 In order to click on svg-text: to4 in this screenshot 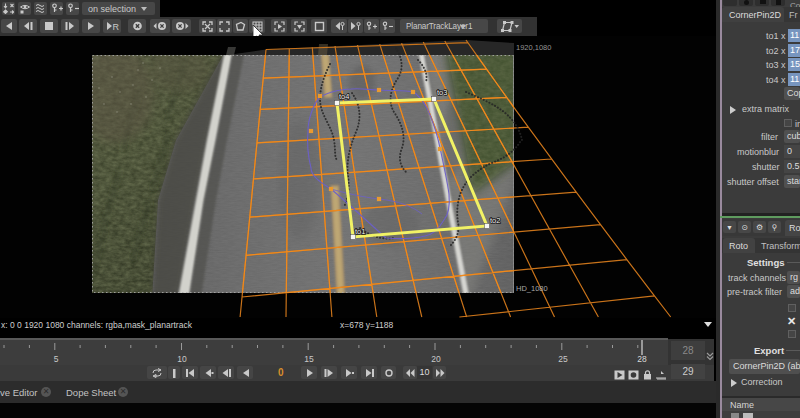, I will do `click(344, 96)`.